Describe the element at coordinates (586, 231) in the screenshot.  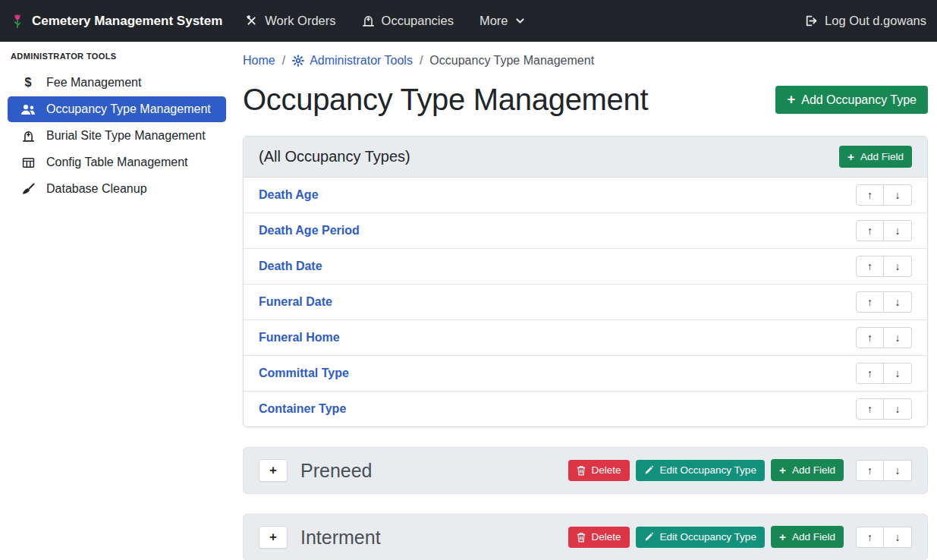
I see `field-row: Death Age Period ↑ ↓` at that location.